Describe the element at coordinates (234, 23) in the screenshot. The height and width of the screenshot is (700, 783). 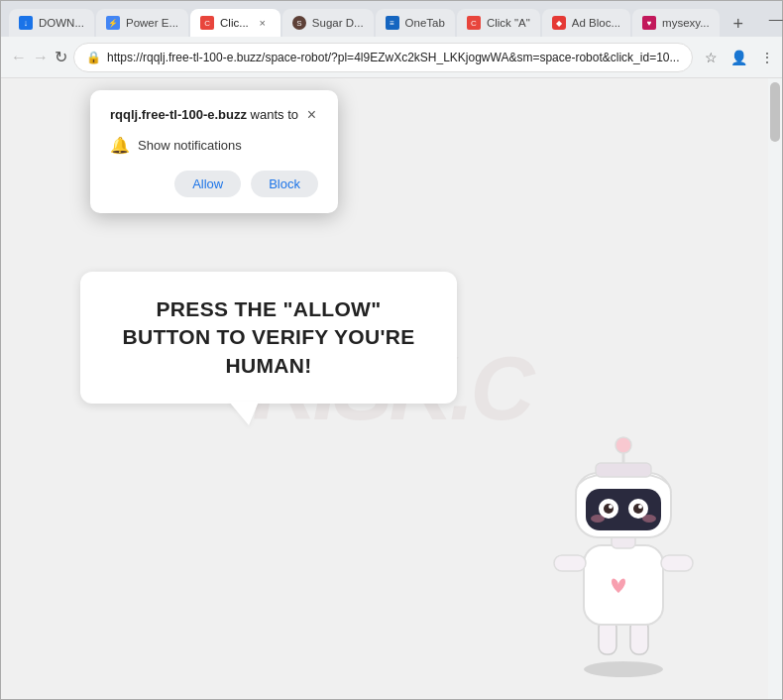
I see `tab-click-label: Clic...` at that location.